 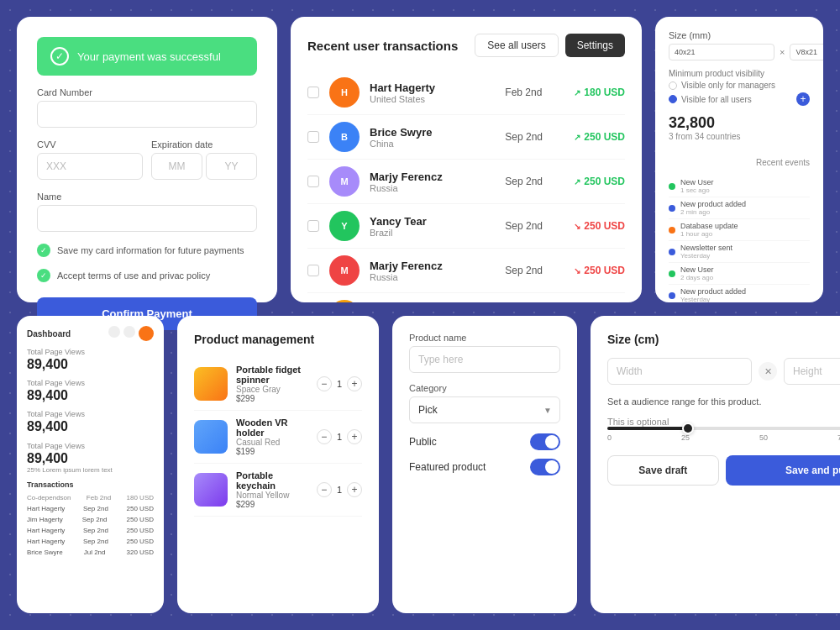 What do you see at coordinates (466, 270) in the screenshot?
I see `table-row: M Marjy Ferencz Russia Sep 2nd ↘ 250 USD` at bounding box center [466, 270].